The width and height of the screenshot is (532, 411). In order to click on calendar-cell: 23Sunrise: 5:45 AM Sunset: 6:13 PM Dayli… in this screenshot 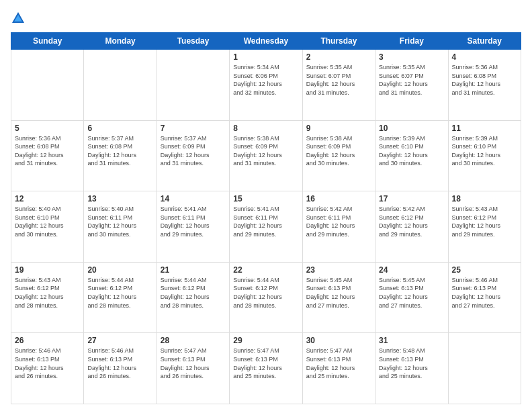, I will do `click(339, 298)`.